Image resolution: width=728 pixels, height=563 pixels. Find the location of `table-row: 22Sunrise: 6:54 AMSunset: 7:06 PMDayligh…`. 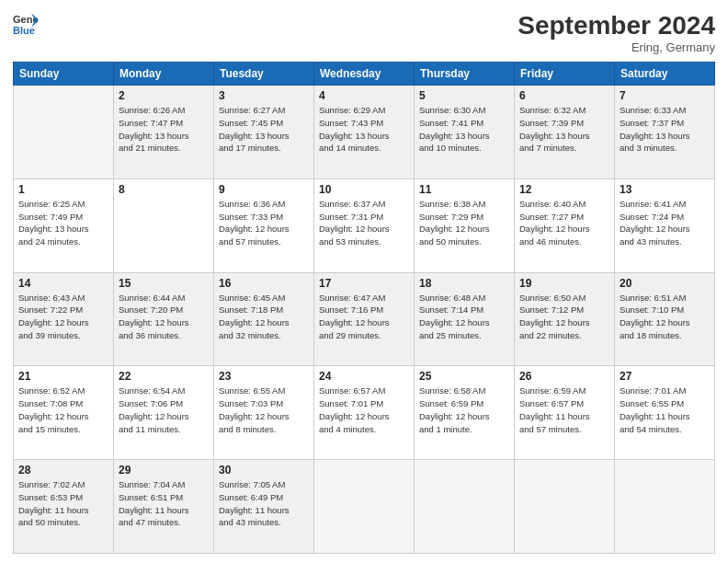

table-row: 22Sunrise: 6:54 AMSunset: 7:06 PMDayligh… is located at coordinates (164, 413).